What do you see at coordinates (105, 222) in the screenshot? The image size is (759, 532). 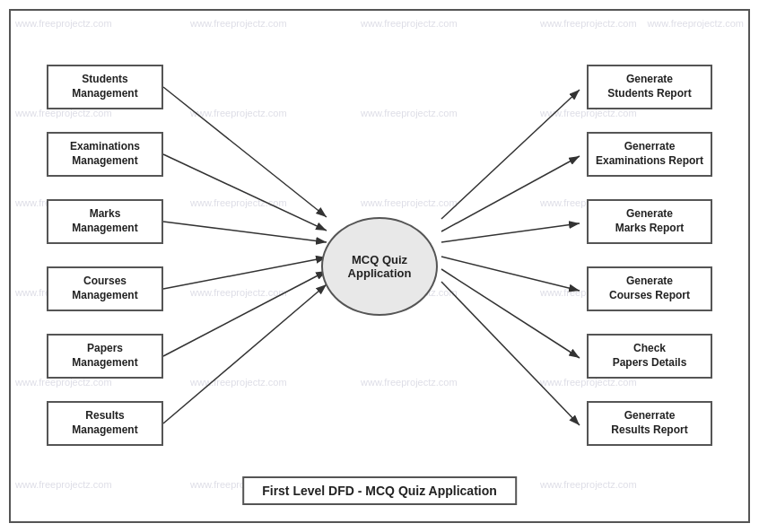 I see `marks-management-box: MarksManagement` at bounding box center [105, 222].